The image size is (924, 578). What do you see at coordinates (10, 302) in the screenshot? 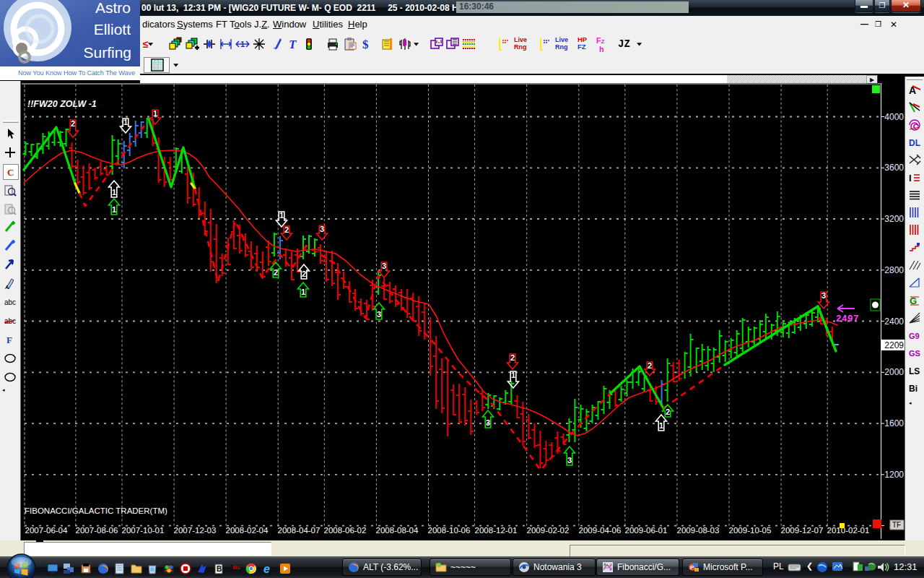
I see `svg-text: abc` at bounding box center [10, 302].